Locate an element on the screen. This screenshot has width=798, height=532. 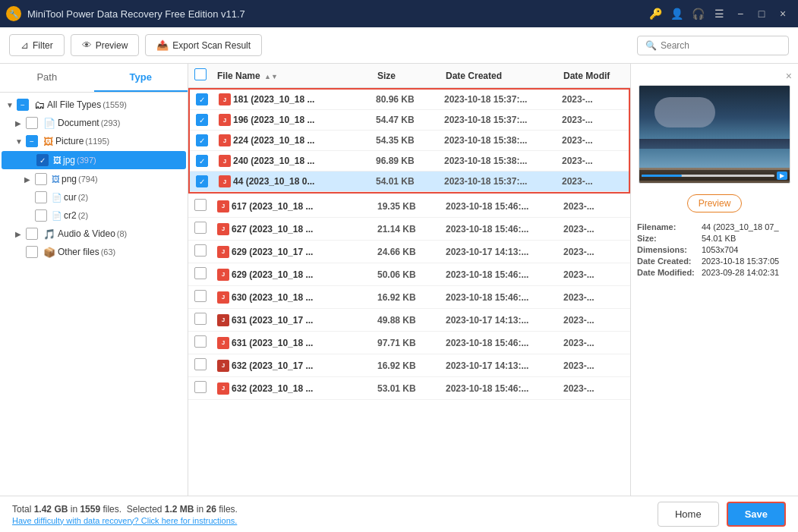
detail-date-modified: Date Modified: 2023-09-28 14:02:31 is located at coordinates (714, 272).